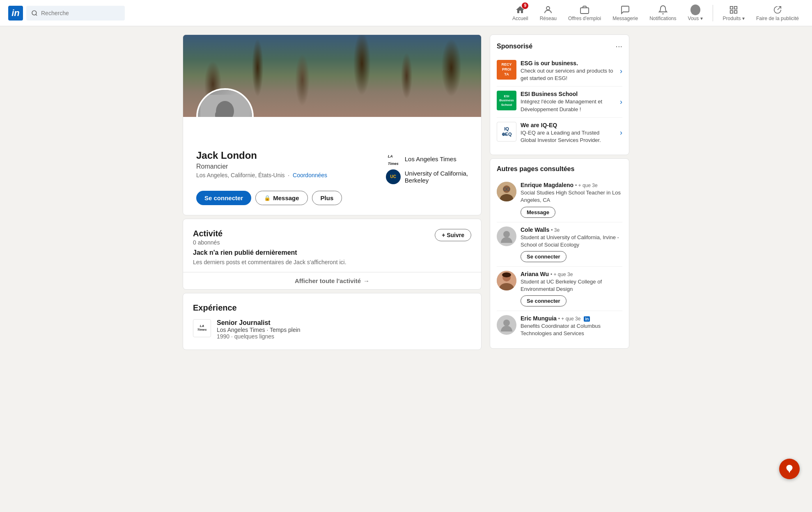 Image resolution: width=812 pixels, height=512 pixels. What do you see at coordinates (548, 13) in the screenshot?
I see `nav-item-reseau: Réseau` at bounding box center [548, 13].